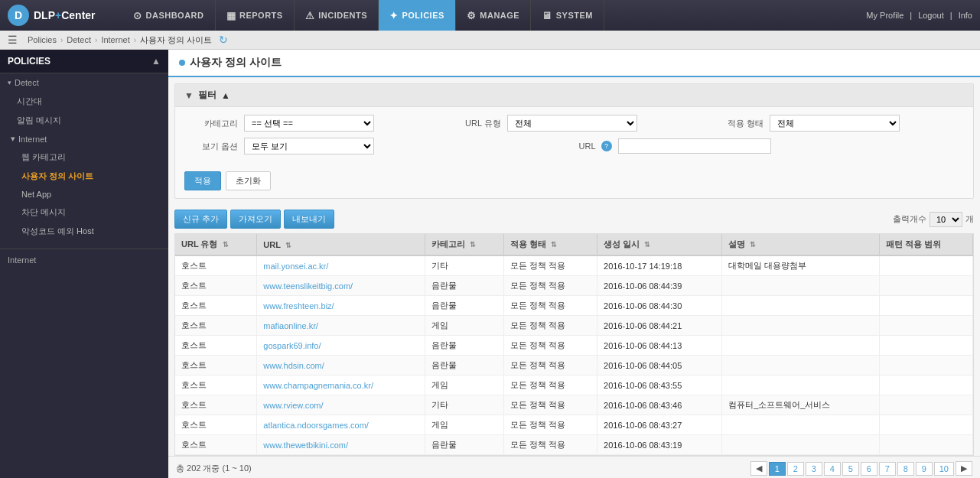  Describe the element at coordinates (924, 469) in the screenshot. I see `page-btn-9: 9` at that location.